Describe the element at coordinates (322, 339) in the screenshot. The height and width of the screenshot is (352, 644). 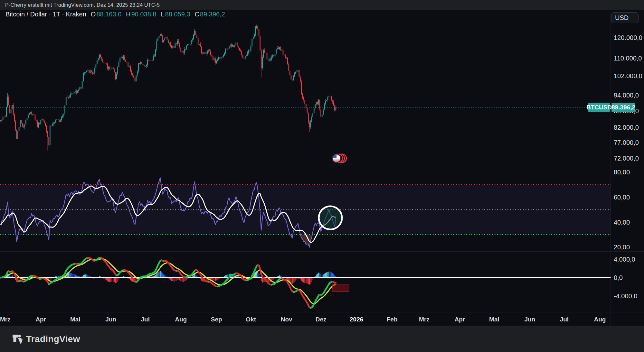
I see `footer-bar: TradingView` at that location.